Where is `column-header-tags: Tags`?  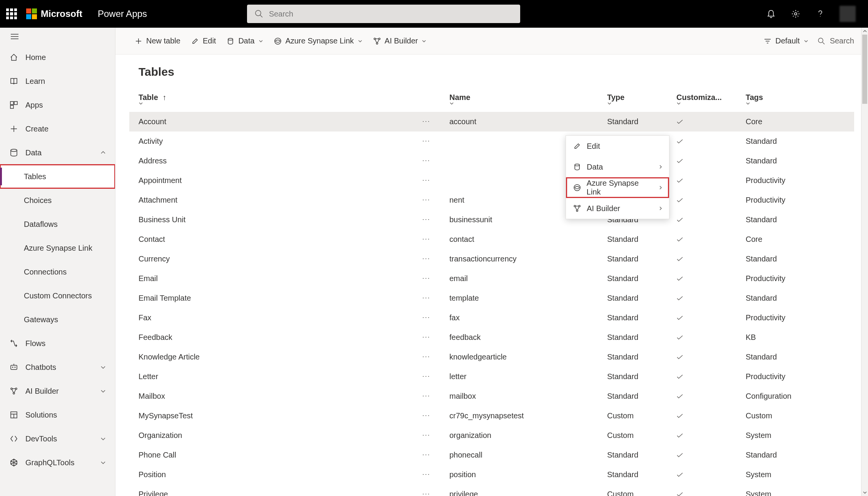 column-header-tags: Tags is located at coordinates (798, 99).